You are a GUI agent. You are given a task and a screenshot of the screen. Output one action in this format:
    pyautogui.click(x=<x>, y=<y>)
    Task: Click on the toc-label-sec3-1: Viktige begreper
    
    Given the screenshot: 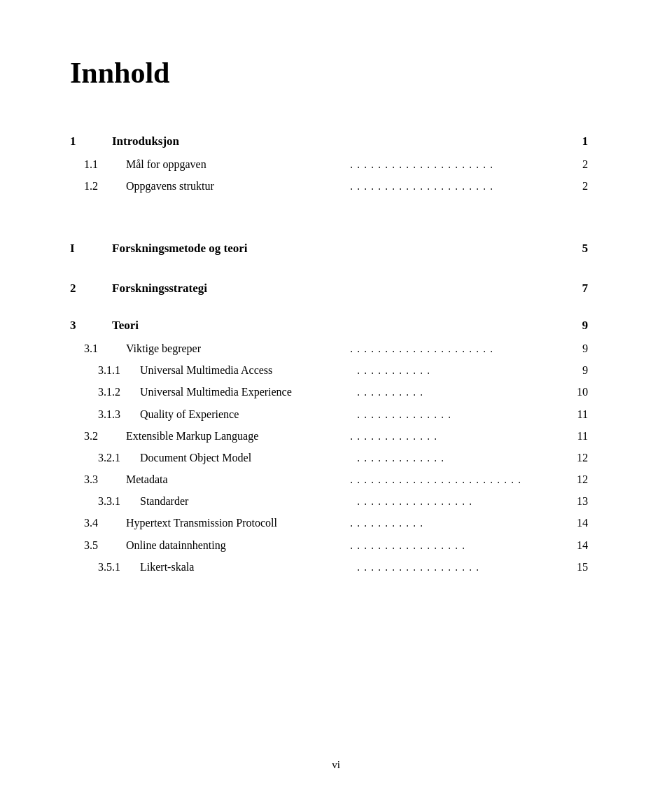 What is the action you would take?
    pyautogui.click(x=237, y=349)
    